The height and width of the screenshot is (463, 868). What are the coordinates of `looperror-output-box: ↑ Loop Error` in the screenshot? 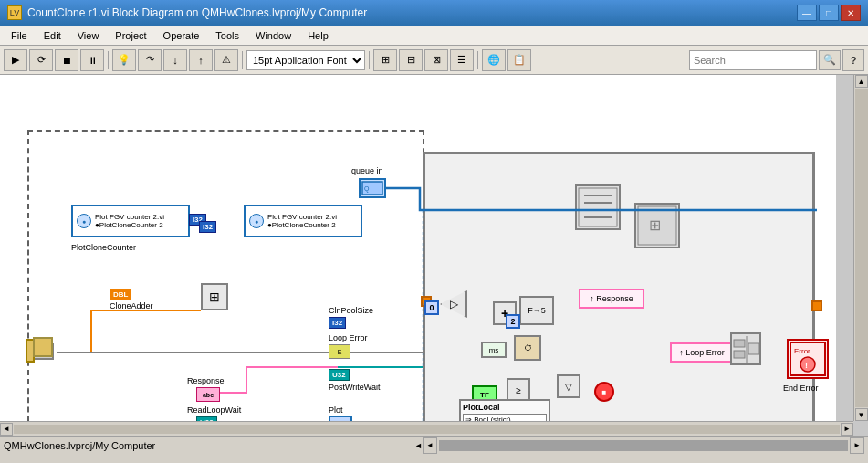 It's located at (702, 353).